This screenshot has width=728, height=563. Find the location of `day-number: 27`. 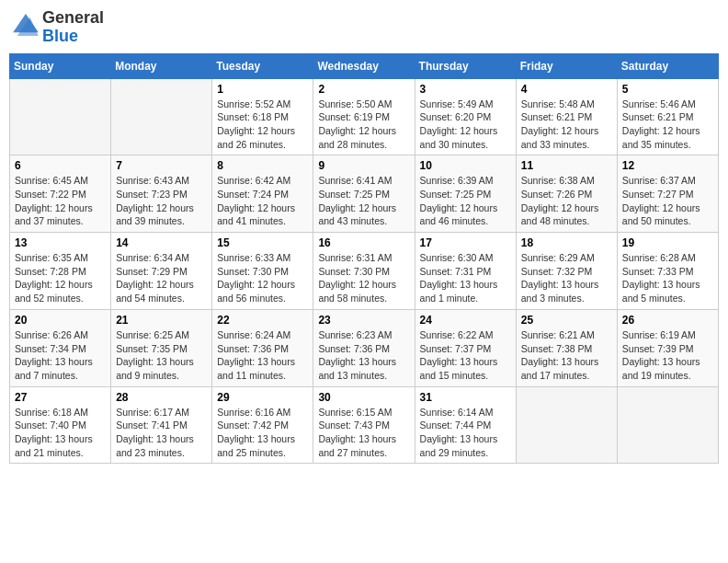

day-number: 27 is located at coordinates (61, 397).